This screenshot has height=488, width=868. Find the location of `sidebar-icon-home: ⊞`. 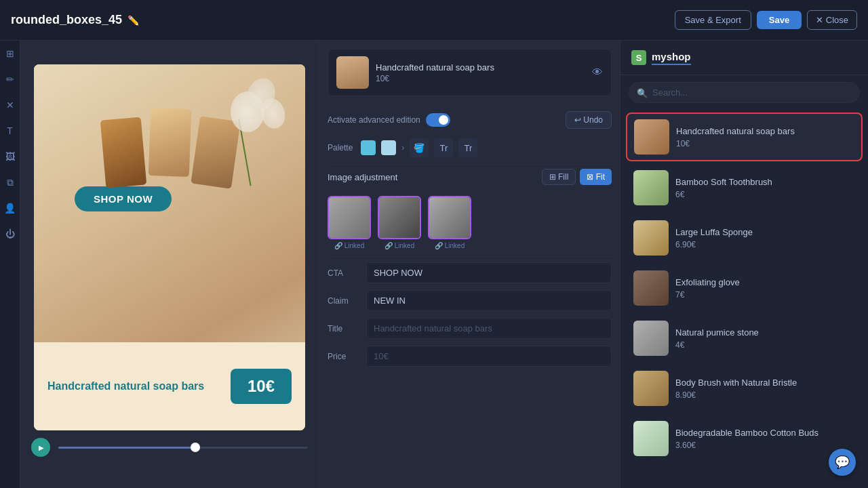

sidebar-icon-home: ⊞ is located at coordinates (10, 54).